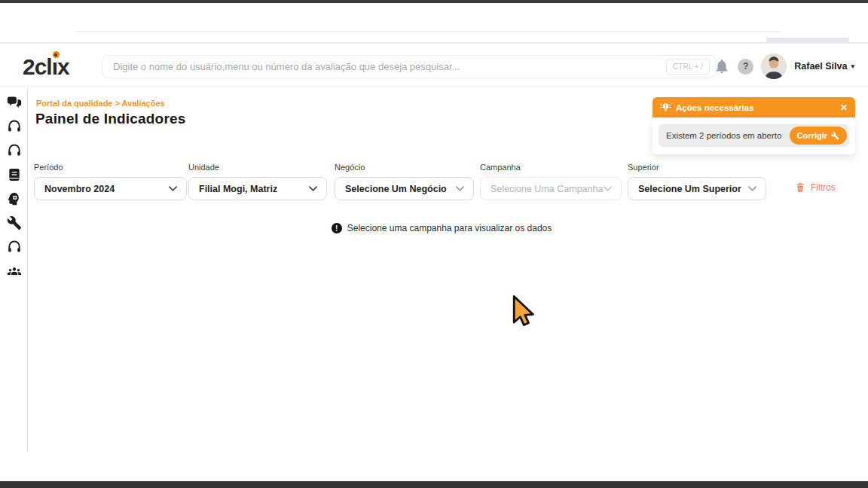  What do you see at coordinates (551, 181) in the screenshot?
I see `filter-campanha: Campanha Selecione Uma Campanha` at bounding box center [551, 181].